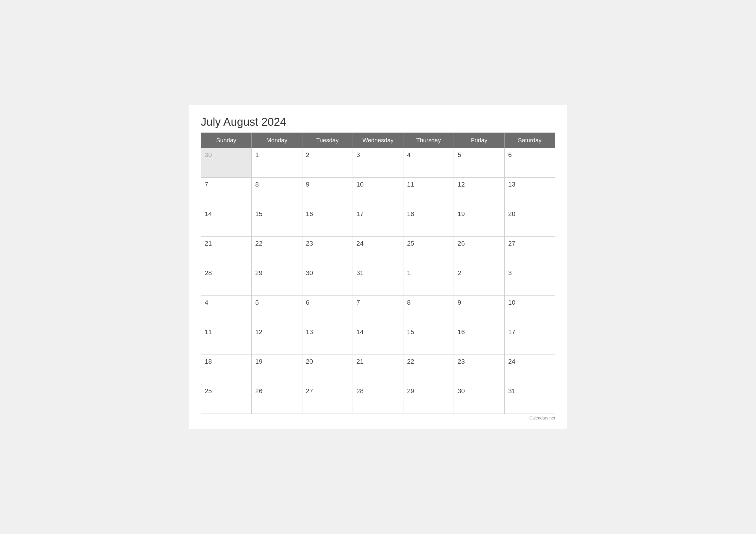 This screenshot has width=756, height=534. What do you see at coordinates (378, 222) in the screenshot?
I see `calendar-week-row: 14151617181920` at bounding box center [378, 222].